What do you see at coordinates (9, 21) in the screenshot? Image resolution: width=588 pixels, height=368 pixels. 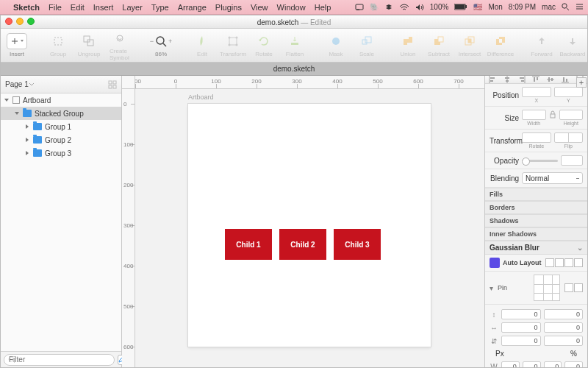 I see `close-button` at bounding box center [9, 21].